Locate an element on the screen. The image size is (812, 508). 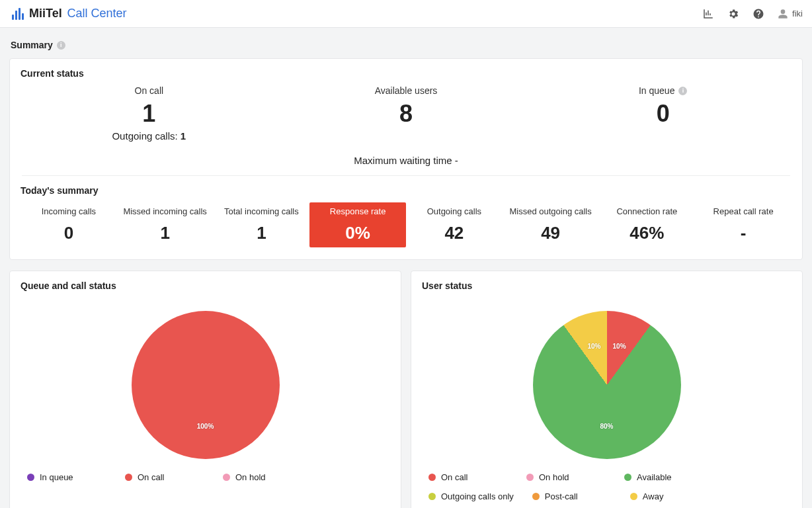
summary-col: Connection rate46% is located at coordinates (647, 225).